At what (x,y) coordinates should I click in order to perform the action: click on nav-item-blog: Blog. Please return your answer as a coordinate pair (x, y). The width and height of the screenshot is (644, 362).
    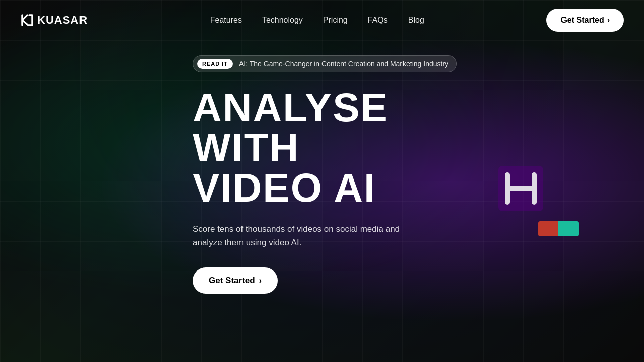
    Looking at the image, I should click on (416, 20).